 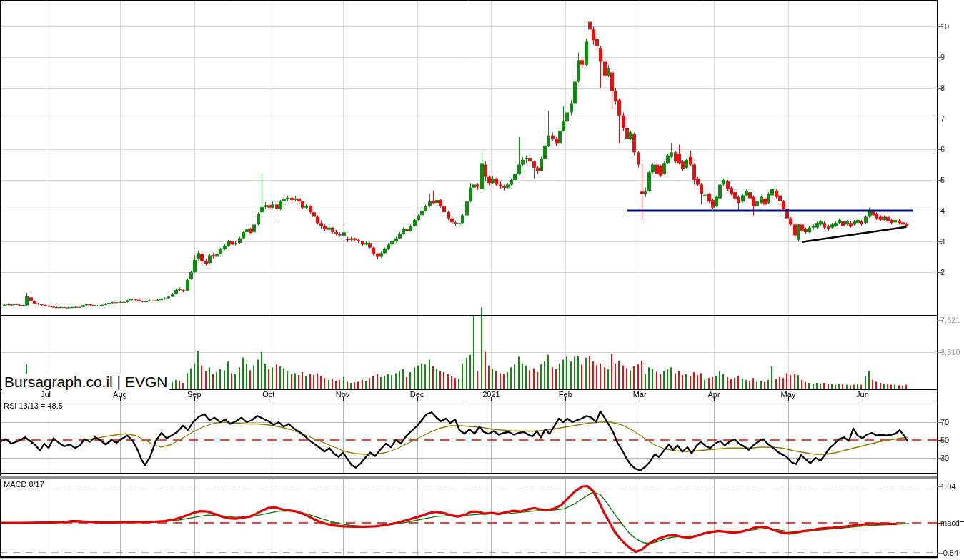 I want to click on month-label-11: Jun, so click(x=863, y=394).